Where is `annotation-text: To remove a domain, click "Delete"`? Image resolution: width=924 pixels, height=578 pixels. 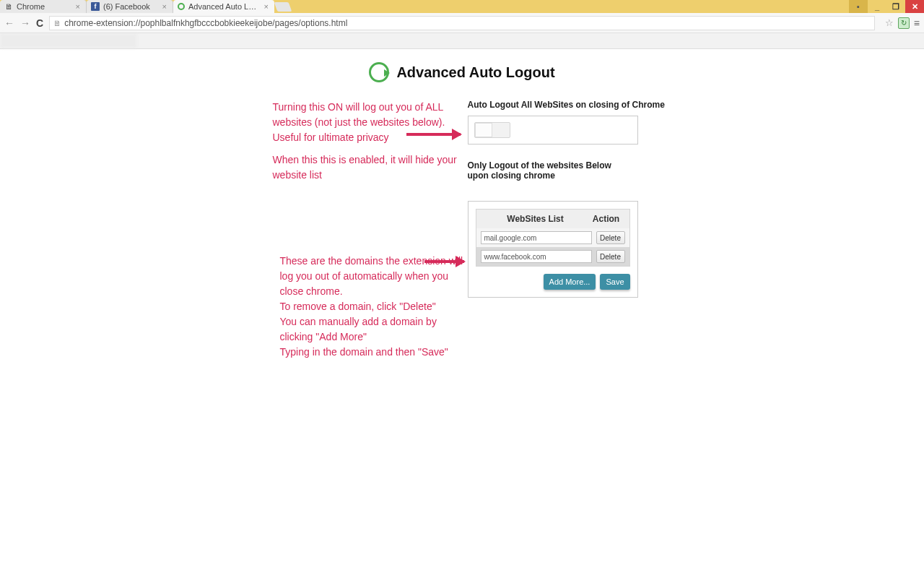 annotation-text: To remove a domain, click "Delete" is located at coordinates (374, 306).